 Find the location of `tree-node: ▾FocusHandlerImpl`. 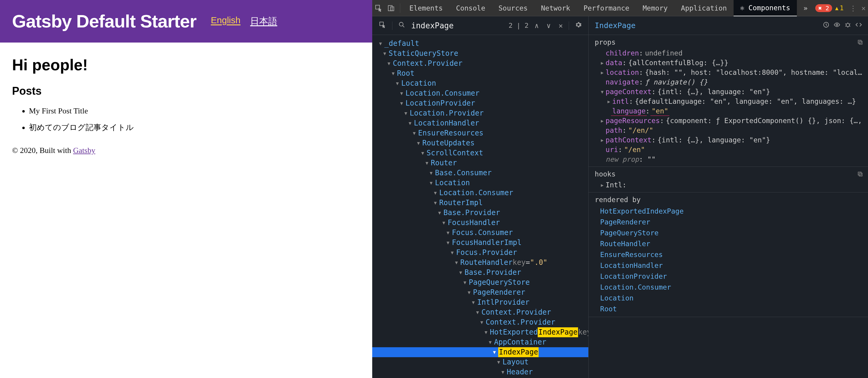

tree-node: ▾FocusHandlerImpl is located at coordinates (480, 243).